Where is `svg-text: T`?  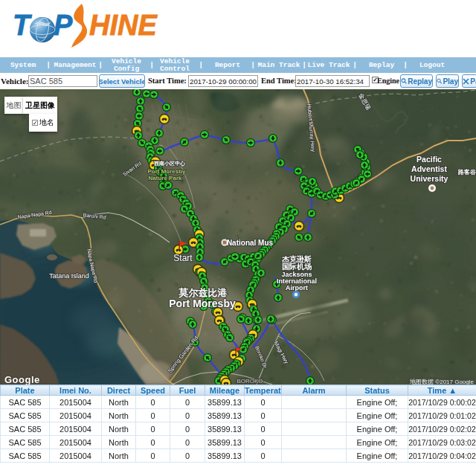
svg-text: T is located at coordinates (22, 25).